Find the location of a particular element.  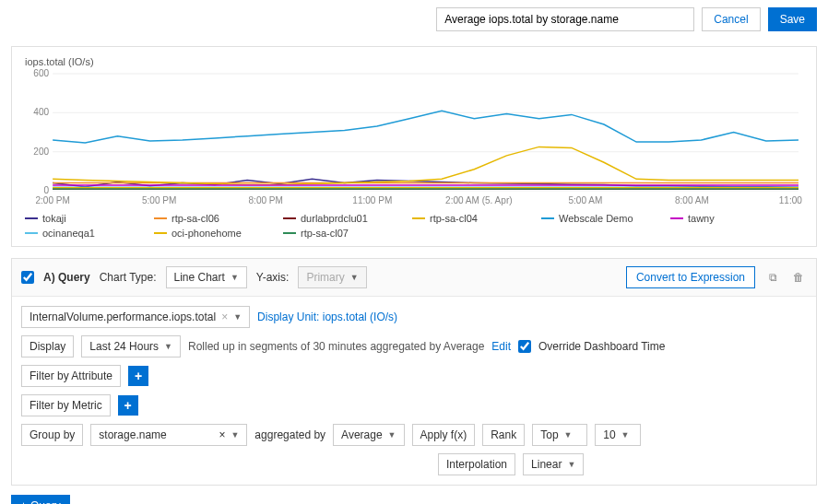

apply-fx-button: Apply f(x) is located at coordinates (444, 435).